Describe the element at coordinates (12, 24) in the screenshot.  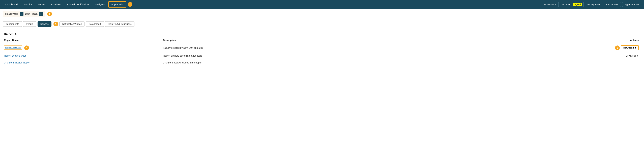
I see `tab-departments: Departments` at that location.